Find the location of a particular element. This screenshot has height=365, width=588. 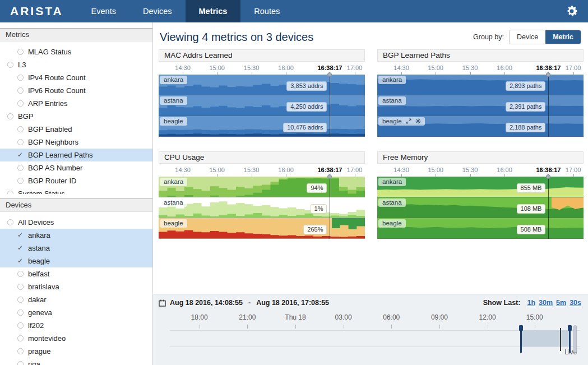

panel-title: BGP Learned Paths is located at coordinates (416, 55).